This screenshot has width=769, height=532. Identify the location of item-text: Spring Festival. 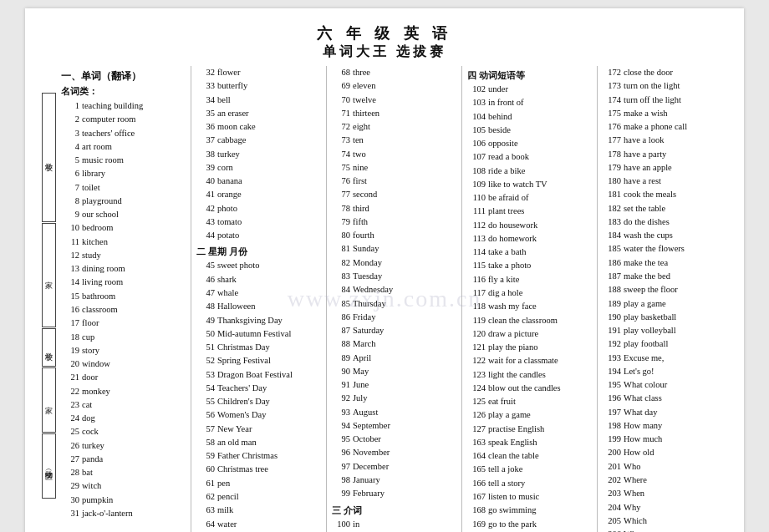
(269, 361).